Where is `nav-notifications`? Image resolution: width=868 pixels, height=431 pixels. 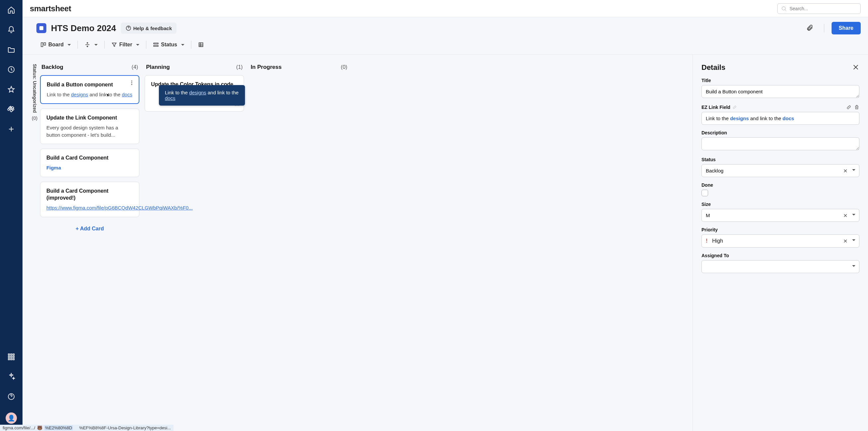 nav-notifications is located at coordinates (11, 30).